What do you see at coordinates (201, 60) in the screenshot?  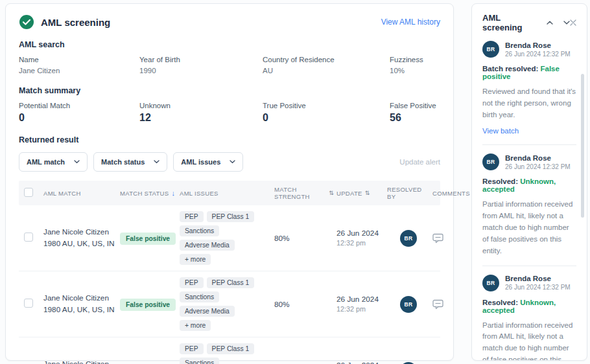 I see `field-label: Year of Birth` at bounding box center [201, 60].